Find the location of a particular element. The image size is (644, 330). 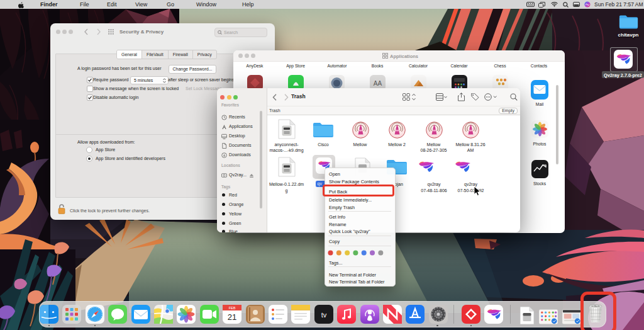

svg-text: FEB is located at coordinates (233, 308).